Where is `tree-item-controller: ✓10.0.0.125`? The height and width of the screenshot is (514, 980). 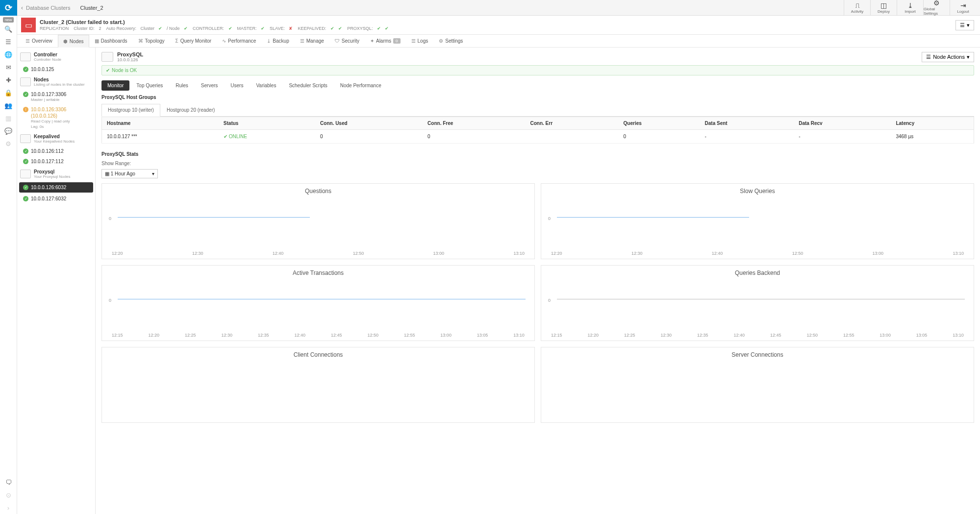
tree-item-controller: ✓10.0.0.125 is located at coordinates (56, 70).